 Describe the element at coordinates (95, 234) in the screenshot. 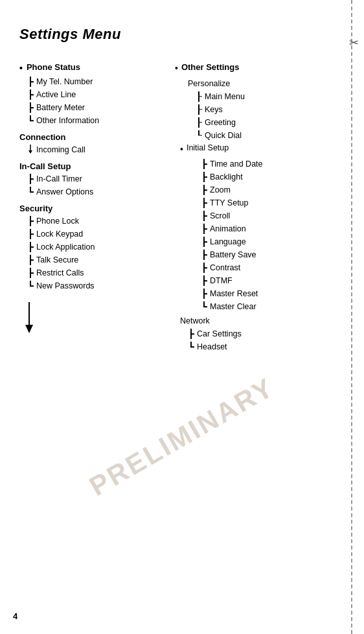

I see `list-item: Lock Keypad` at that location.